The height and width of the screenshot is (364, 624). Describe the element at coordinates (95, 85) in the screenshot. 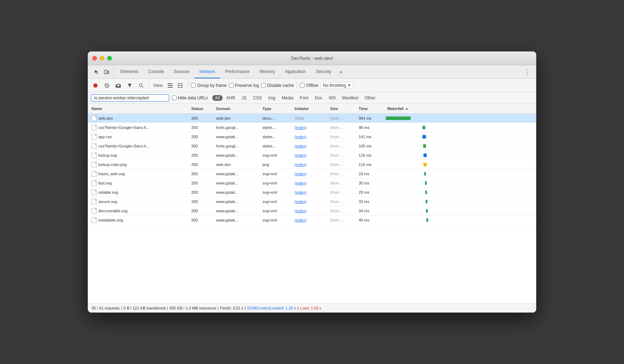

I see `record-button` at that location.